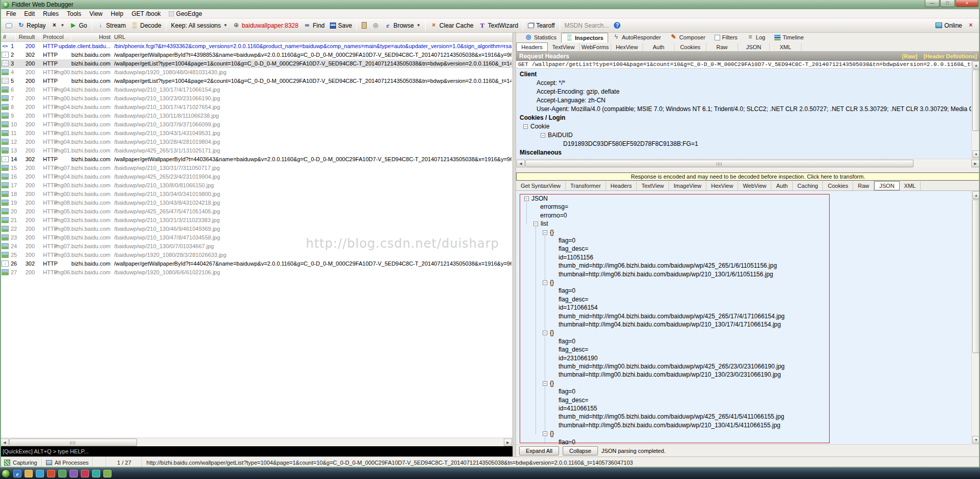 Image resolution: width=980 pixels, height=479 pixels. Describe the element at coordinates (256, 116) in the screenshot. I see `session-row: 9200HTTPimg08.bizhi.baidu.com/baiduwp/wp…` at that location.